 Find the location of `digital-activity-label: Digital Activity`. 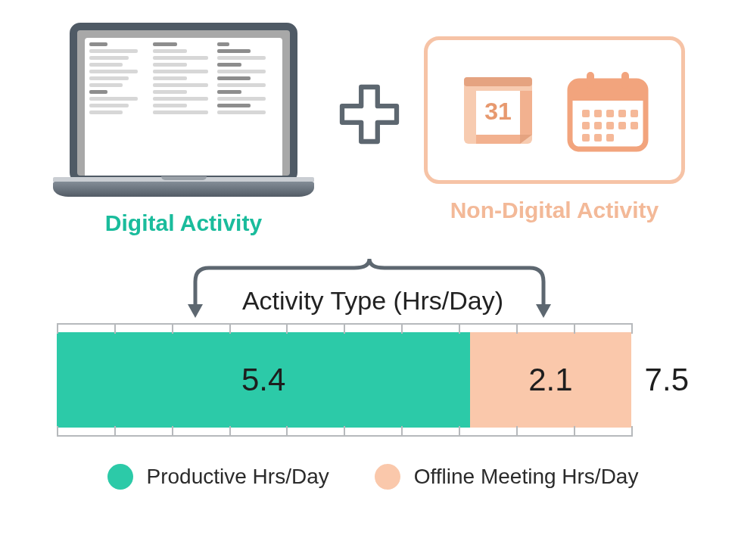

digital-activity-label: Digital Activity is located at coordinates (183, 223).